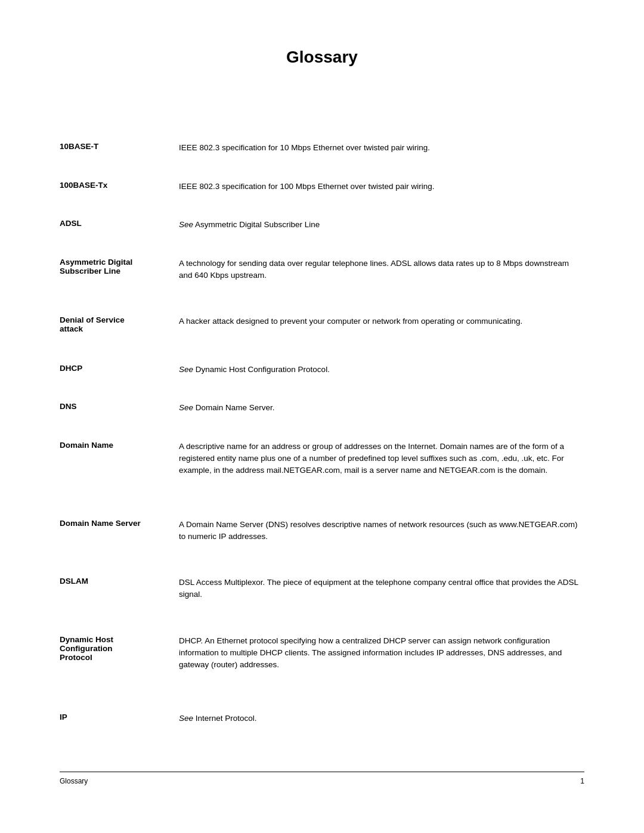  Describe the element at coordinates (322, 667) in the screenshot. I see `table-row: Dynamic HostConfigurationProtocolDHCP. A…` at that location.